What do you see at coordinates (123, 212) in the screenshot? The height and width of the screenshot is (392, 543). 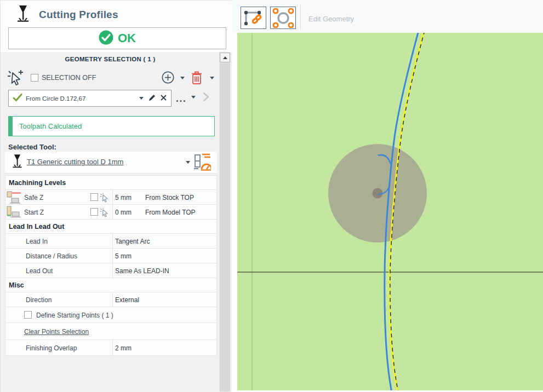 I see `start-z-value: 0 mm` at bounding box center [123, 212].